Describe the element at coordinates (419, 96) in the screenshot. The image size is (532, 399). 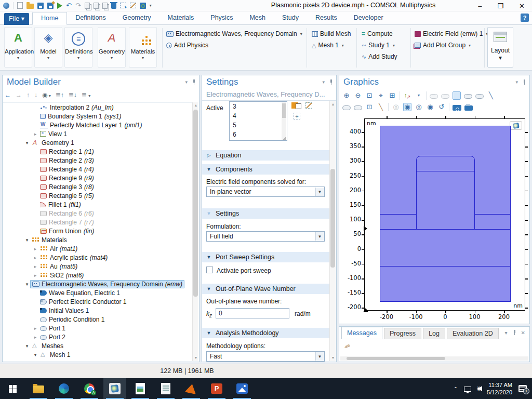
I see `orientation-caret-icon: ▾` at that location.